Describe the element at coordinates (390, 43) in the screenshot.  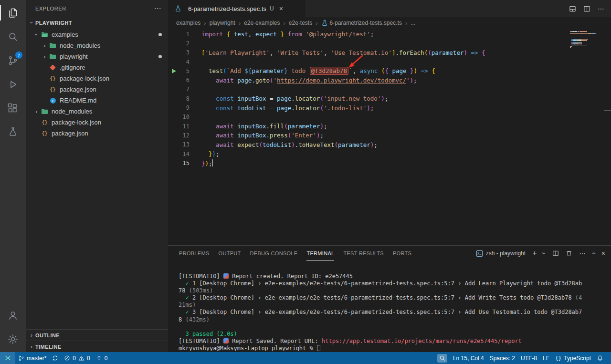
I see `code-line: 2` at that location.